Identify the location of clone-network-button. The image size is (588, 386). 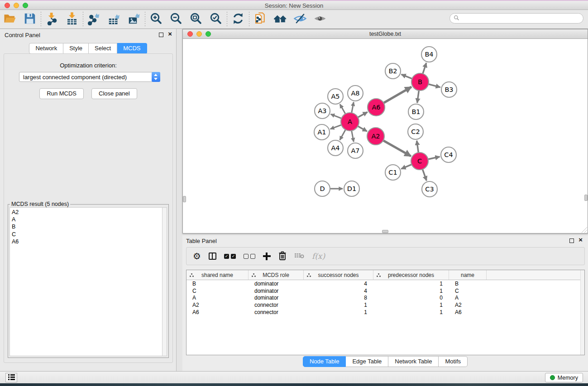
(260, 19).